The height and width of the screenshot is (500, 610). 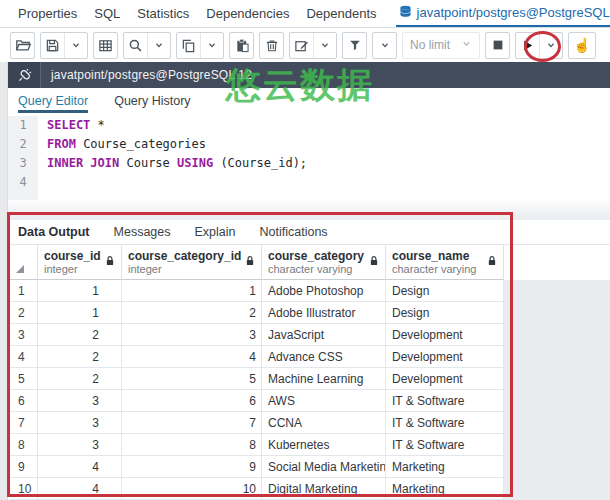 I want to click on data-cell: 8, so click(x=192, y=445).